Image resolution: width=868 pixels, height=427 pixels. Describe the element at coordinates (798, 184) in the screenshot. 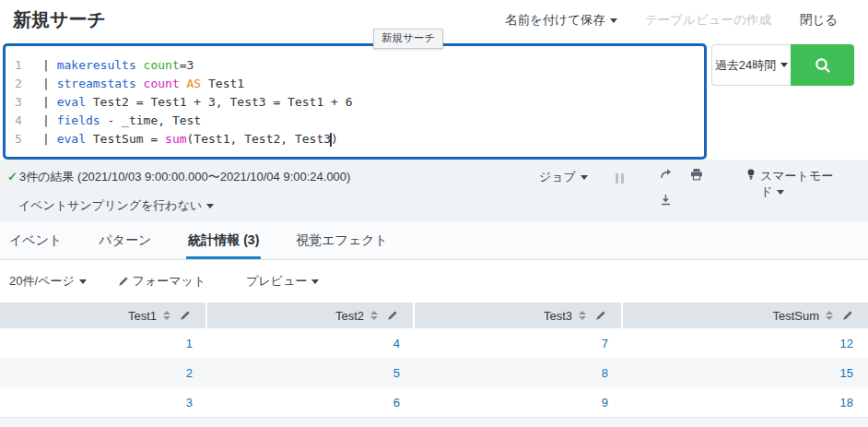

I see `search-mode-label: スマートモード` at that location.